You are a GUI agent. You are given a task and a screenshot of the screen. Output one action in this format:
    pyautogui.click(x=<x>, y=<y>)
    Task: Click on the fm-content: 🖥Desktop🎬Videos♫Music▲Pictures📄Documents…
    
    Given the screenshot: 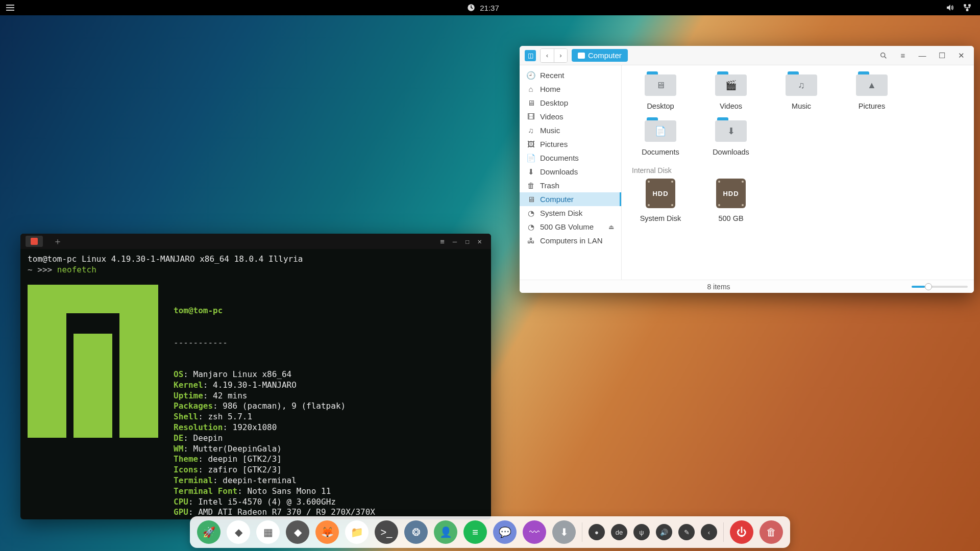 What is the action you would take?
    pyautogui.click(x=798, y=172)
    